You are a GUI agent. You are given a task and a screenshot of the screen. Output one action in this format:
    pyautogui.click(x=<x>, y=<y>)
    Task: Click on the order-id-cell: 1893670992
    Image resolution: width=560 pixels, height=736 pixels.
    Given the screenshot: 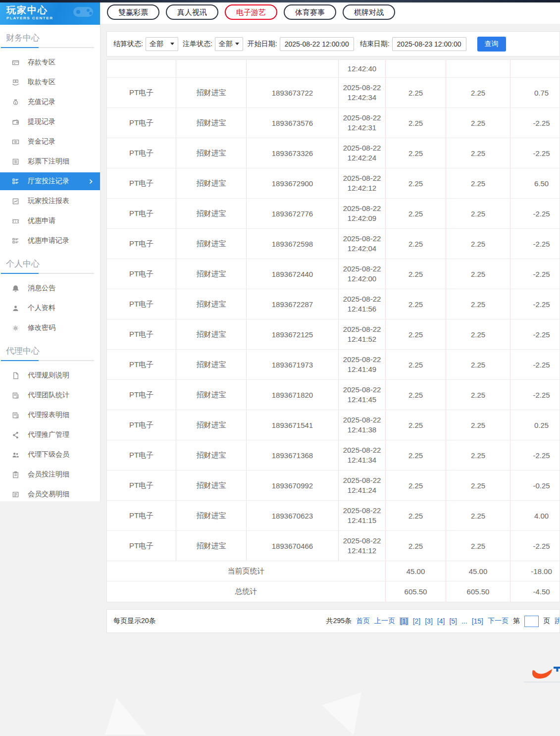 What is the action you would take?
    pyautogui.click(x=293, y=485)
    